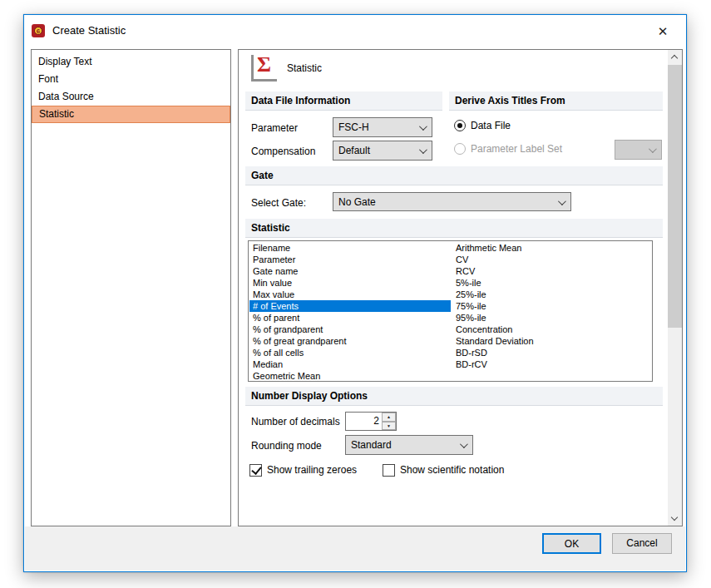 The height and width of the screenshot is (588, 711). I want to click on list-item: Geometric Mean, so click(350, 376).